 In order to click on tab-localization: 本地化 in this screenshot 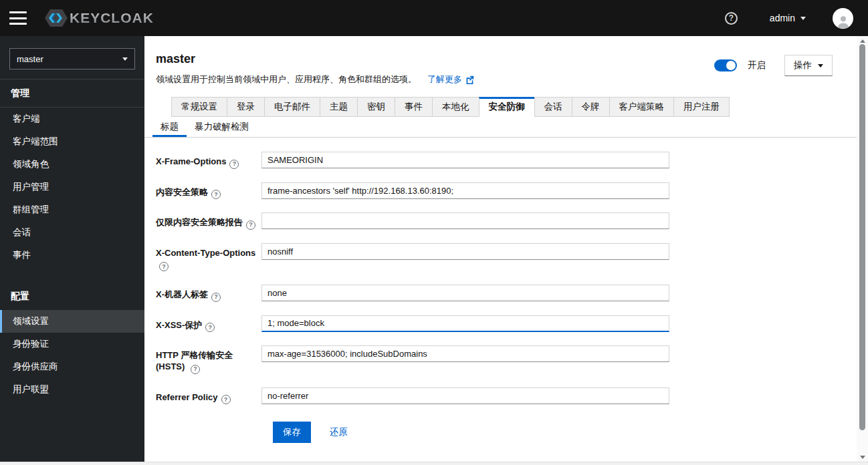, I will do `click(456, 107)`.